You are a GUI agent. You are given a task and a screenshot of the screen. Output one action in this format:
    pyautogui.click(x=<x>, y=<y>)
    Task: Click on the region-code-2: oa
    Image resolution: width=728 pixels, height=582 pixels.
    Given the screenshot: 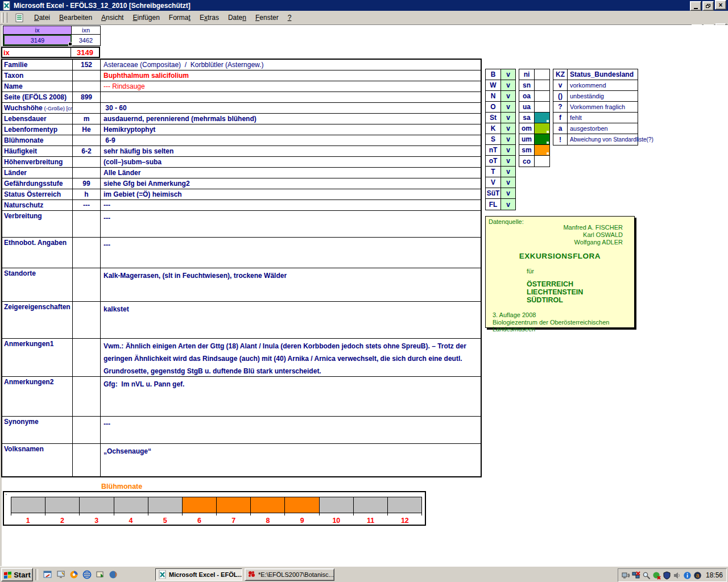 What is the action you would take?
    pyautogui.click(x=527, y=96)
    